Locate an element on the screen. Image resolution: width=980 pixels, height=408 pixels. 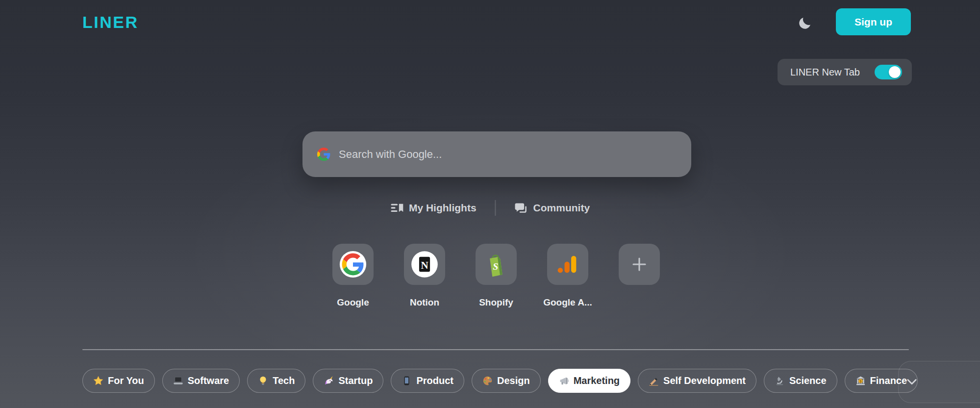
category-label: Startup is located at coordinates (355, 381).